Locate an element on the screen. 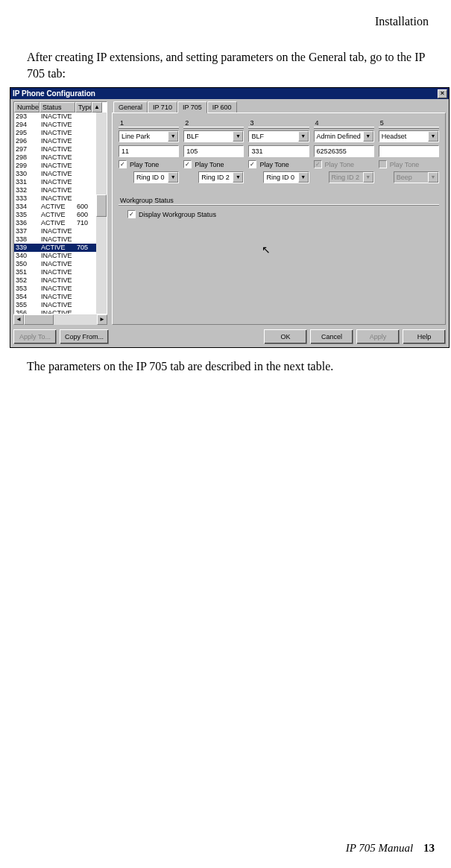  slot-type-combo: Admin Defined▼ is located at coordinates (344, 136).